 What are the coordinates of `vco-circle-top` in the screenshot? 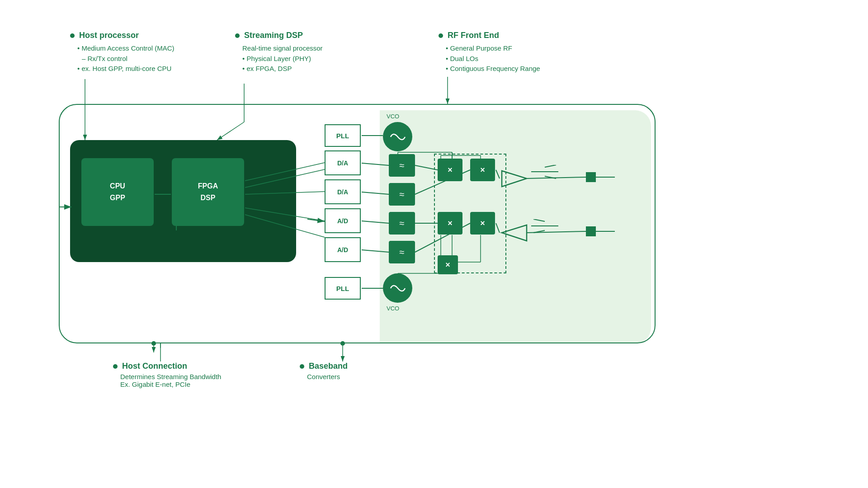 It's located at (398, 136).